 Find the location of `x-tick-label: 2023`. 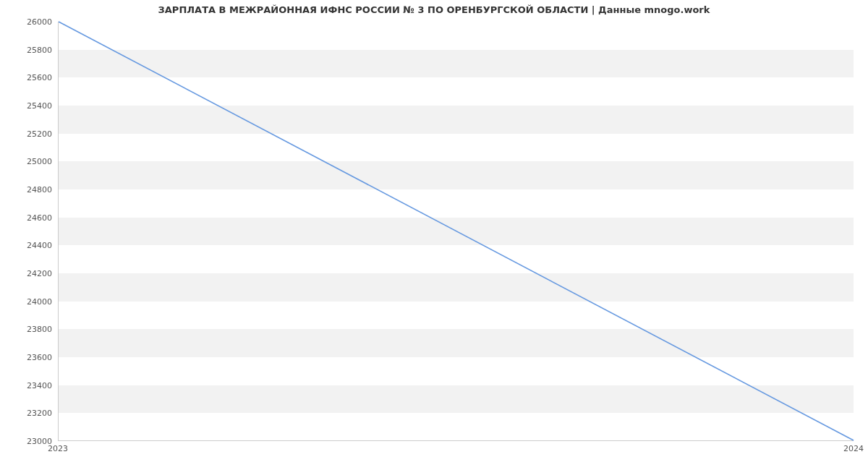

x-tick-label: 2023 is located at coordinates (58, 448).